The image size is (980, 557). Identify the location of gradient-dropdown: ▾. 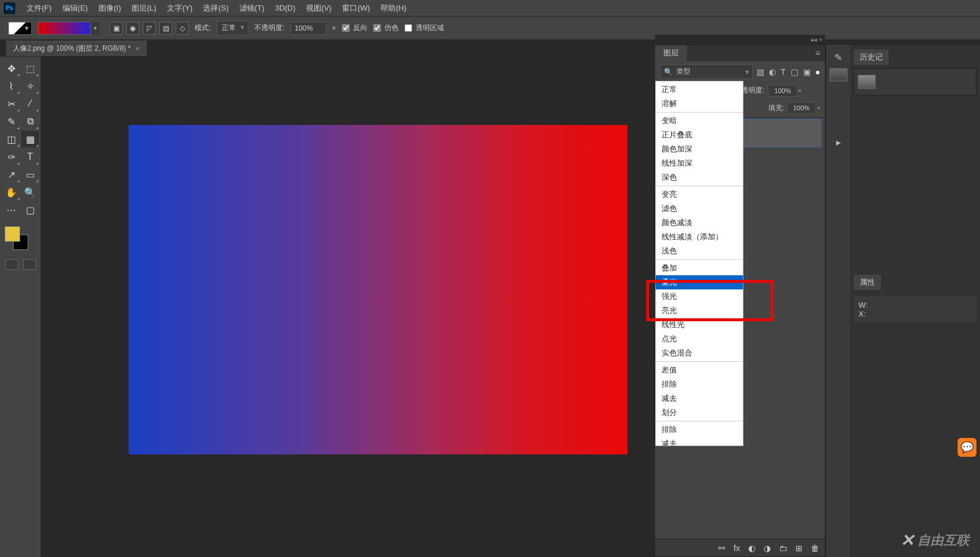
(95, 28).